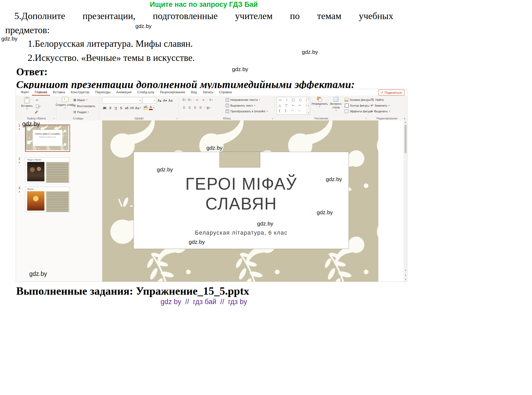 This screenshot has height=395, width=532. Describe the element at coordinates (38, 106) in the screenshot. I see `copy-button: ▾` at that location.